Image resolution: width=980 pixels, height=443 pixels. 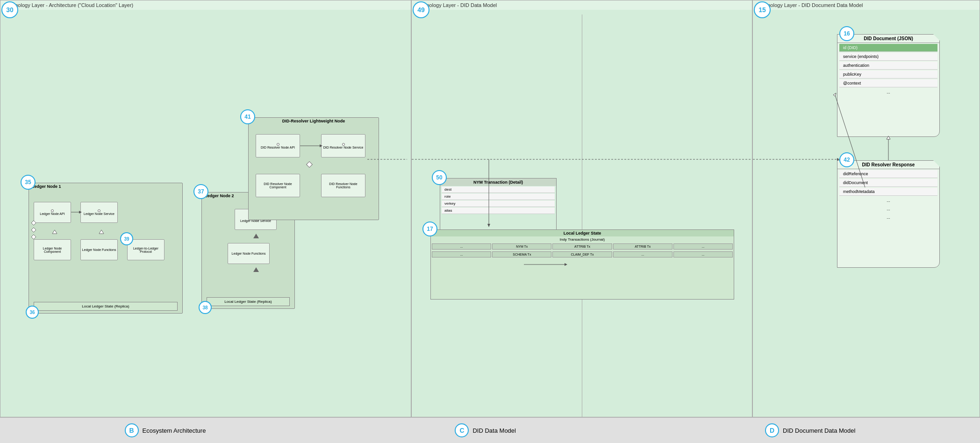 What do you see at coordinates (10, 10) in the screenshot?
I see `badge-30: 30` at bounding box center [10, 10].